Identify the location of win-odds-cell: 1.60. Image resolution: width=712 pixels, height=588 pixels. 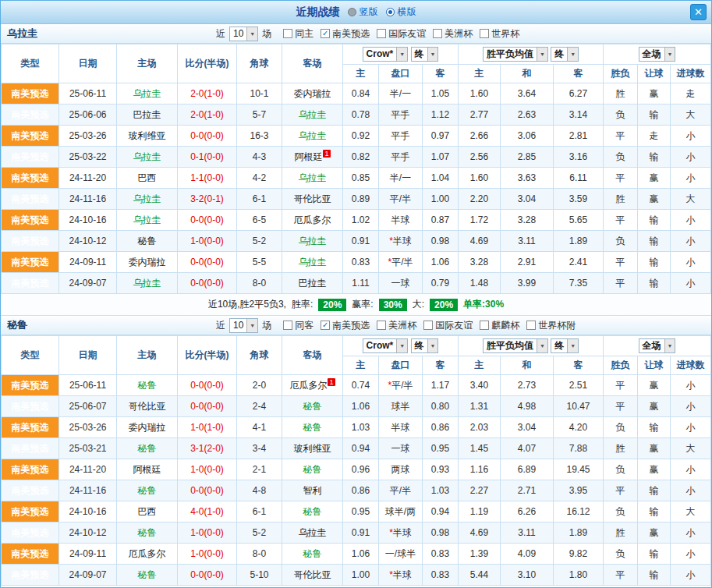
(480, 94).